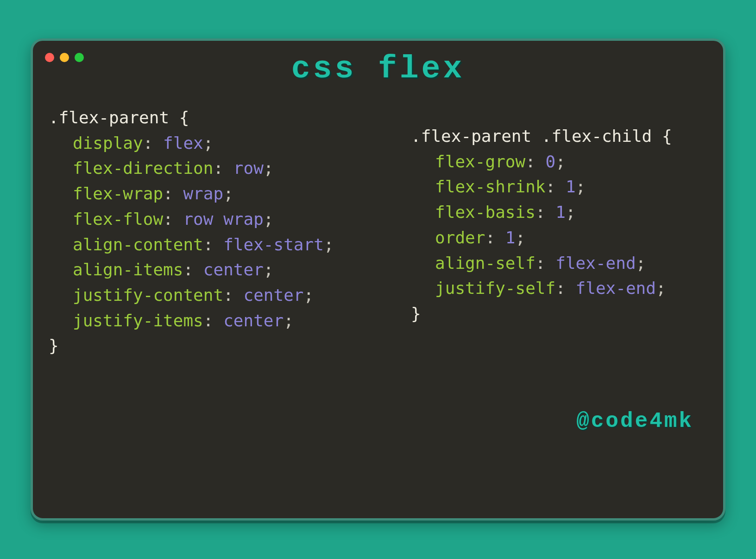  Describe the element at coordinates (480, 161) in the screenshot. I see `css-property: flex-grow` at that location.